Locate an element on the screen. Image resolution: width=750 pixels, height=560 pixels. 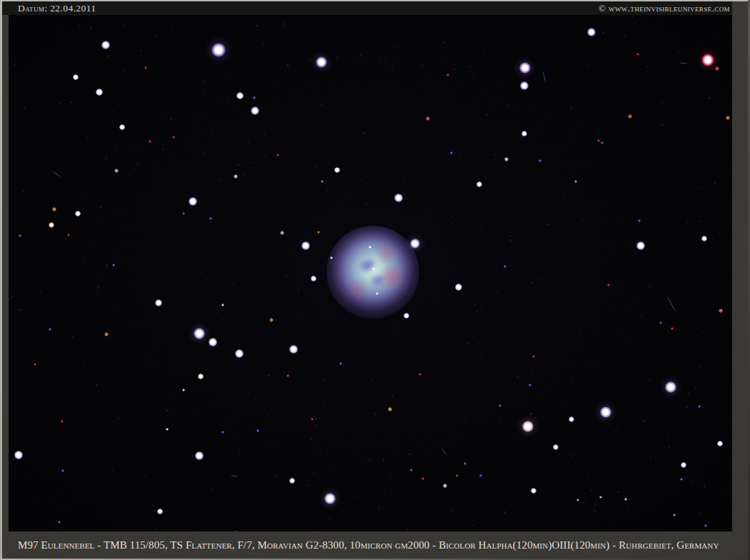
image-caption: M97 Eulennebel - TMB 115/805, TS Flatten… is located at coordinates (360, 546).